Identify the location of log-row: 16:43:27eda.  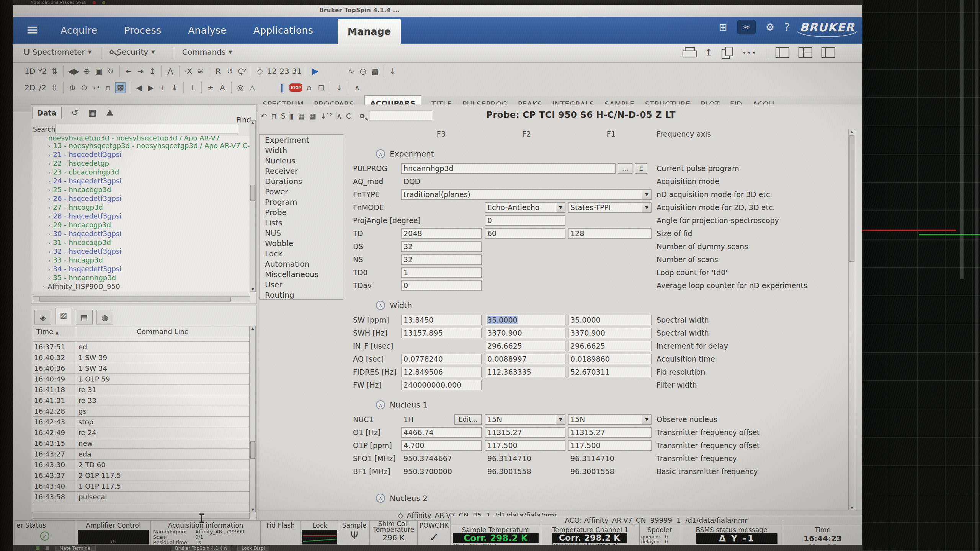
(141, 454).